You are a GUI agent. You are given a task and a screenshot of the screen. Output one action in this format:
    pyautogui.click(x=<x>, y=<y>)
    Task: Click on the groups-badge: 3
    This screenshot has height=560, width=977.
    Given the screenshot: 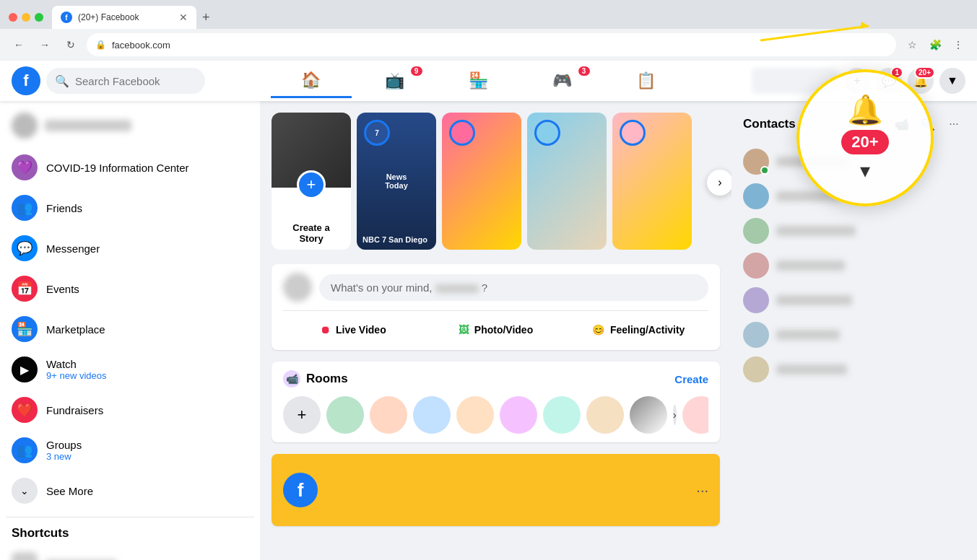 What is the action you would take?
    pyautogui.click(x=584, y=71)
    